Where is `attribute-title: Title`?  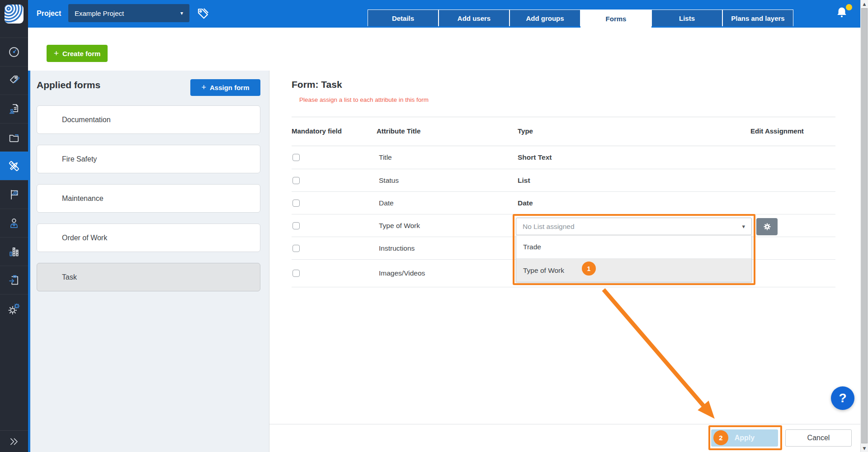
attribute-title: Title is located at coordinates (385, 157).